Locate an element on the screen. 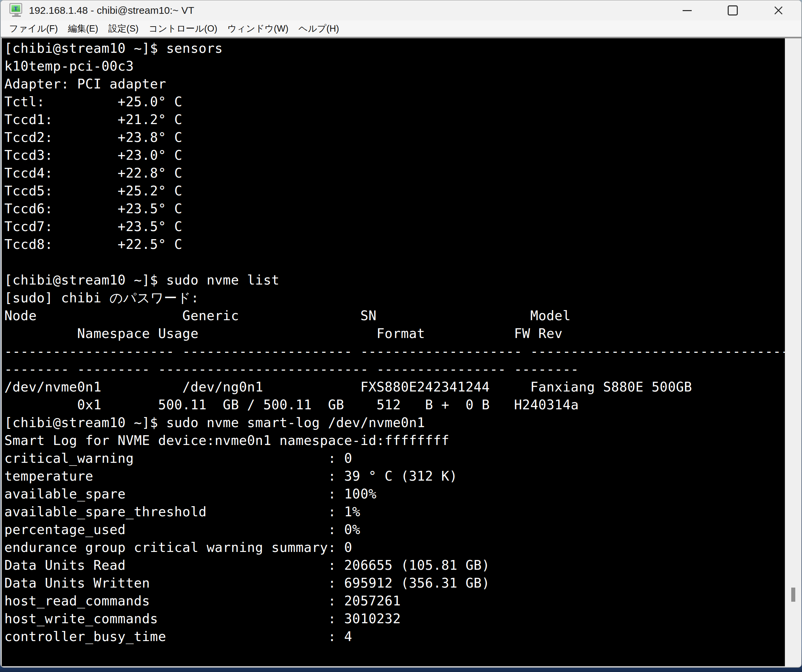 The image size is (802, 672). terminal-letter-icon: T is located at coordinates (16, 8).